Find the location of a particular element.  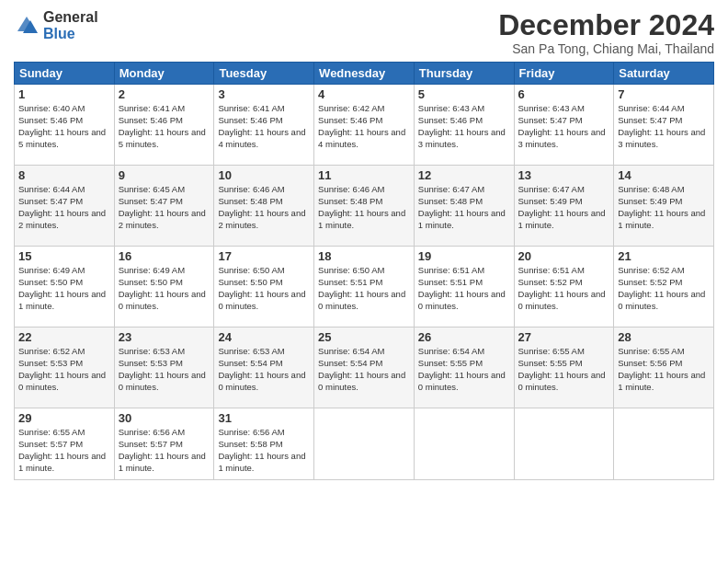

day-info: Sunrise: 6:48 AM Sunset: 5:49 PM Dayligh… is located at coordinates (664, 208).